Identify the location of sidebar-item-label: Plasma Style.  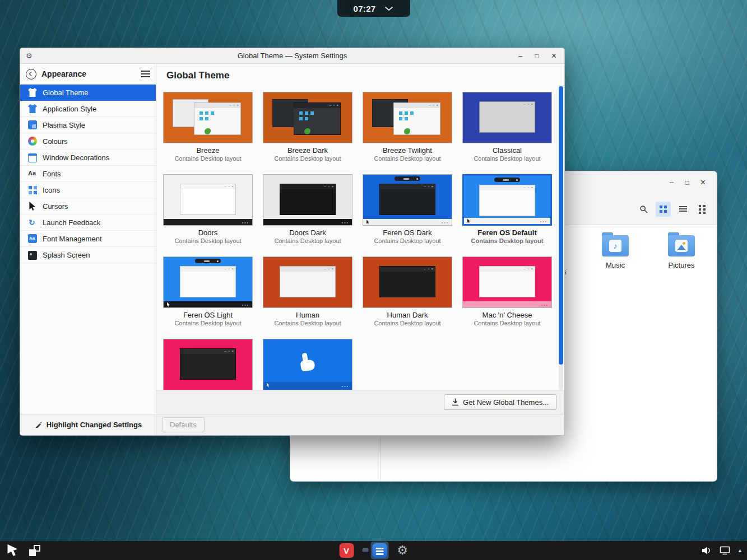
(64, 125).